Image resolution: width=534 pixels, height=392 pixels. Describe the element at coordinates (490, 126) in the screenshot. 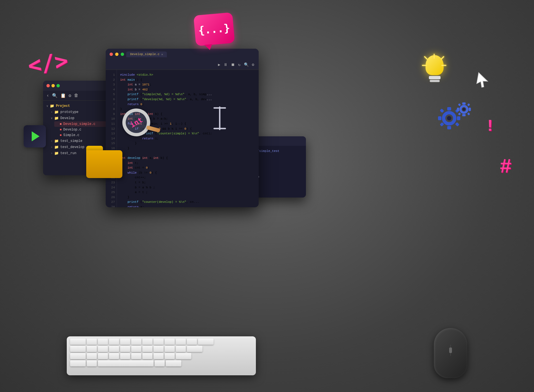

I see `exclamation-icon: !` at that location.